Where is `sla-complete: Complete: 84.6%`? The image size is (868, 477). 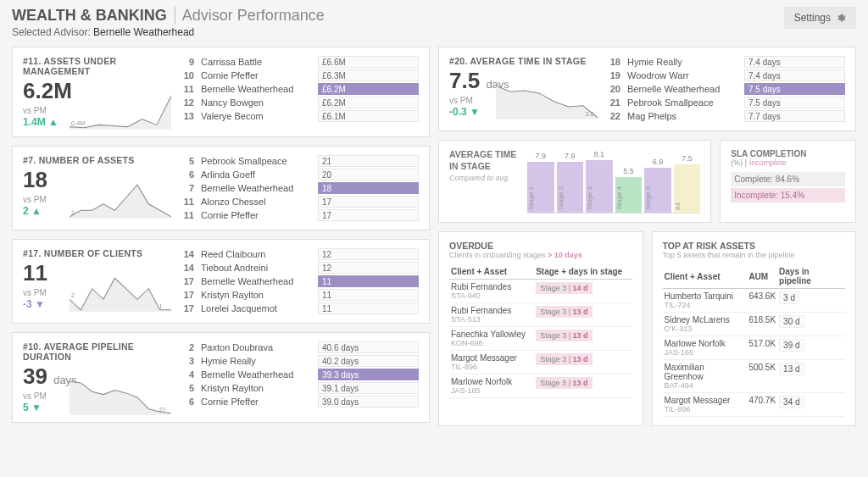 sla-complete: Complete: 84.6% is located at coordinates (788, 180).